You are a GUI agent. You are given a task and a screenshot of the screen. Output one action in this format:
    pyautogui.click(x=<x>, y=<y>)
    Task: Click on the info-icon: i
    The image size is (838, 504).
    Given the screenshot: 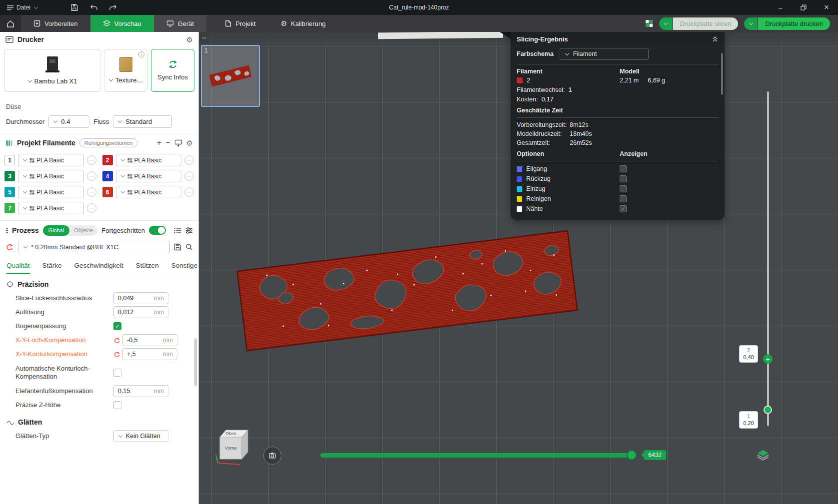 What is the action you would take?
    pyautogui.click(x=141, y=54)
    